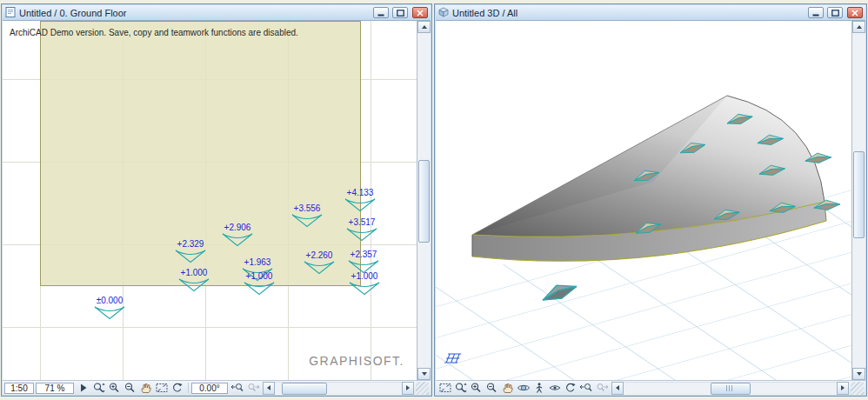 This screenshot has height=400, width=868. Describe the element at coordinates (320, 256) in the screenshot. I see `level-label: +2.260` at that location.